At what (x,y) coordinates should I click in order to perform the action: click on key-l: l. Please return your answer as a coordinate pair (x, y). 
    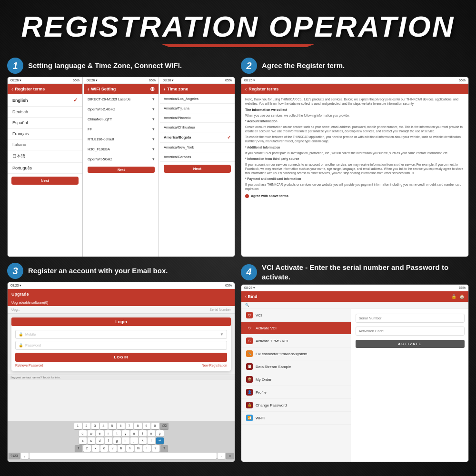
    Looking at the image, I should click on (151, 441).